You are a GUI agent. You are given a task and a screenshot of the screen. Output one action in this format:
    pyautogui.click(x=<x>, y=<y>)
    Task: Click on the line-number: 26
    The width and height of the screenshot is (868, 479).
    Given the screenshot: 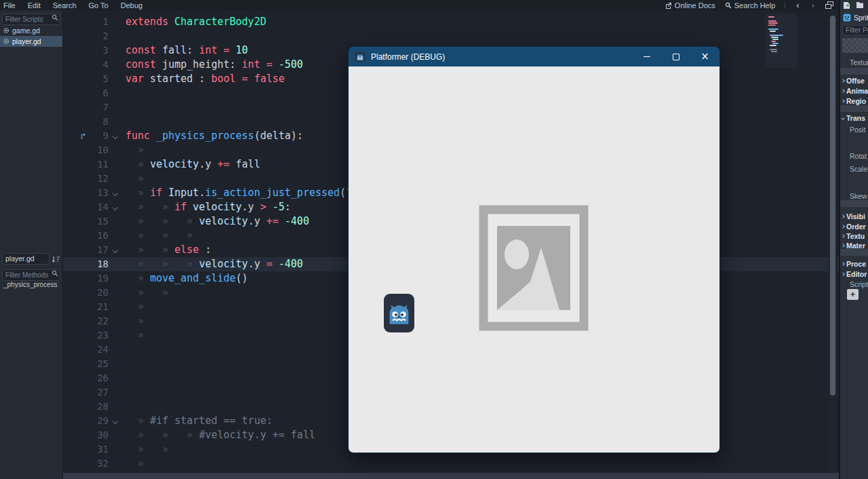 What is the action you would take?
    pyautogui.click(x=85, y=379)
    